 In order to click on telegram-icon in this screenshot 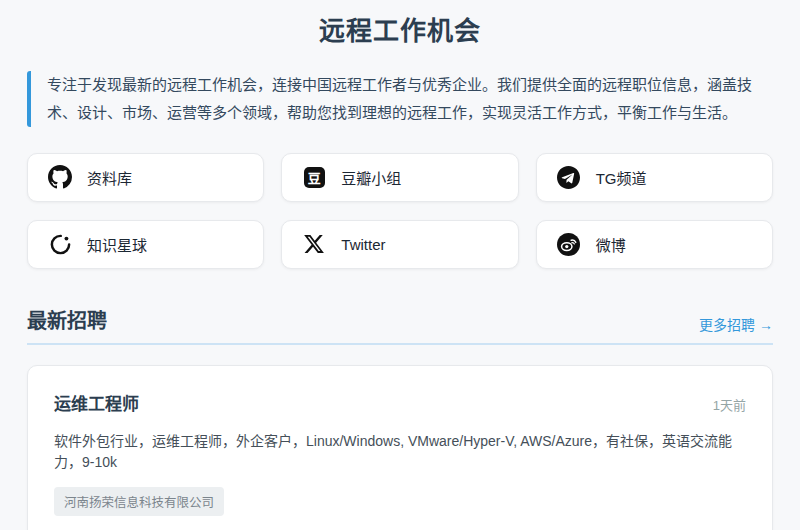, I will do `click(569, 177)`.